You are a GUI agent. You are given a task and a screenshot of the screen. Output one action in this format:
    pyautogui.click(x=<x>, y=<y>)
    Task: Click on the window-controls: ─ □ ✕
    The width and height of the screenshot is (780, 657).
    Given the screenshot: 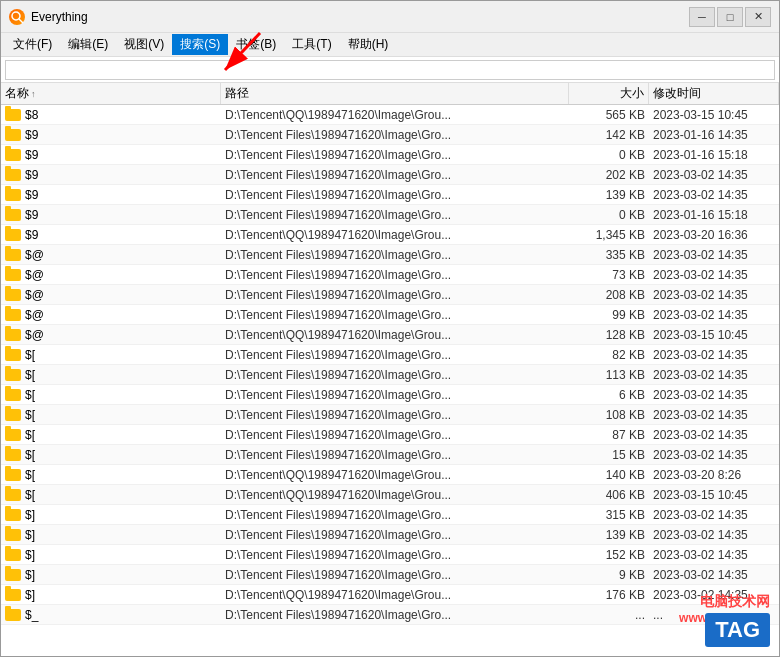 What is the action you would take?
    pyautogui.click(x=730, y=17)
    